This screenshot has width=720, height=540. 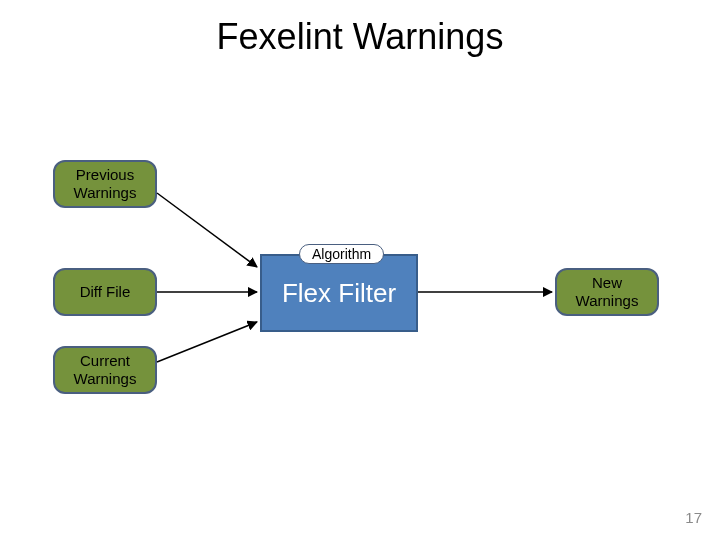 I want to click on flex-filter-box: Flex Filter, so click(x=339, y=293).